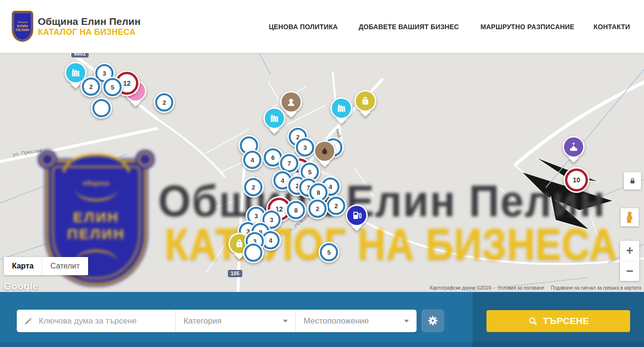  What do you see at coordinates (28, 321) in the screenshot?
I see `pencil-icon` at bounding box center [28, 321].